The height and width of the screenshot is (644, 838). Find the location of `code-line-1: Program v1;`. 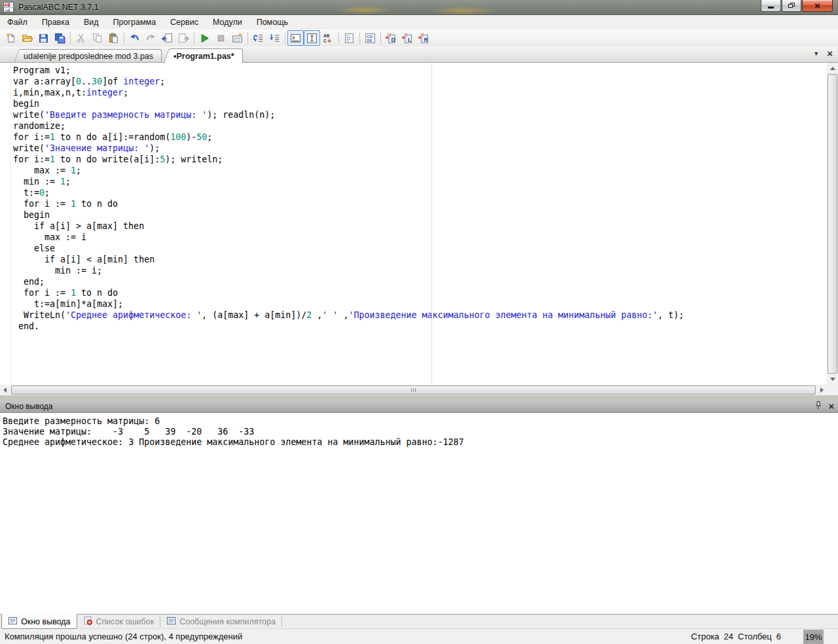

code-line-1: Program v1; is located at coordinates (420, 71).